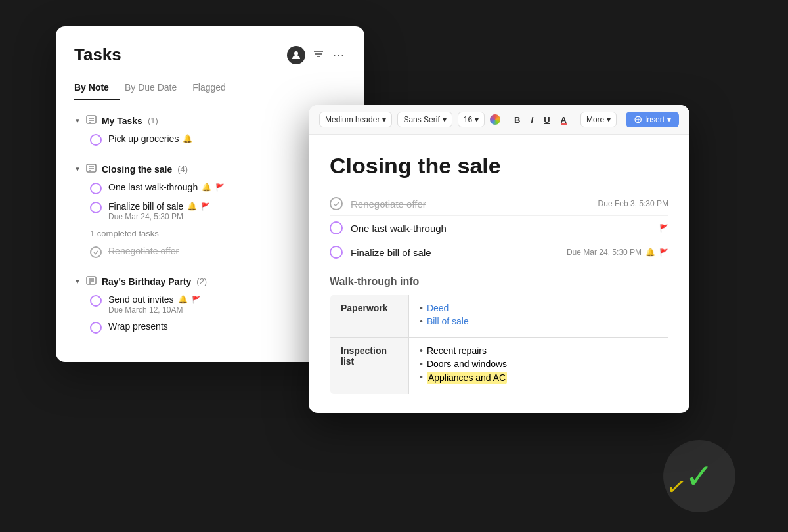 This screenshot has width=788, height=532. What do you see at coordinates (370, 366) in the screenshot?
I see `table-label-inspection: Inspection list` at bounding box center [370, 366].